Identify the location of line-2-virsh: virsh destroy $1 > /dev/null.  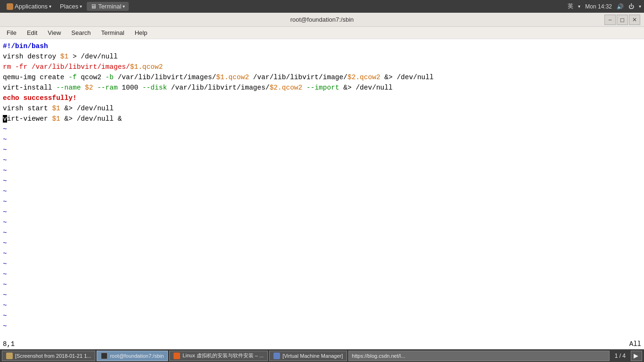
(60, 57).